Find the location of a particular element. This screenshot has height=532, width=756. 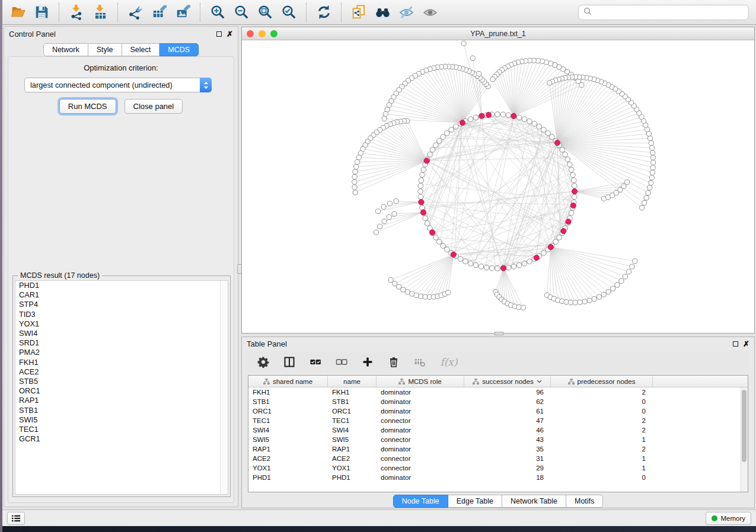

select-all-icon is located at coordinates (315, 362).